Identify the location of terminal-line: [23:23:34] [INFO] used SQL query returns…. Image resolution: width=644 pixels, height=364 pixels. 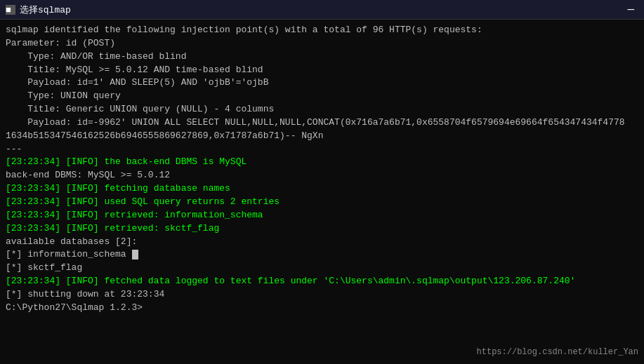
(322, 202).